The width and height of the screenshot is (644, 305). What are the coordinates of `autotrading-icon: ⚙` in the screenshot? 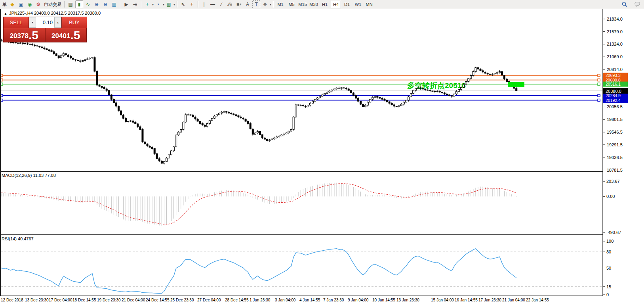 It's located at (38, 4).